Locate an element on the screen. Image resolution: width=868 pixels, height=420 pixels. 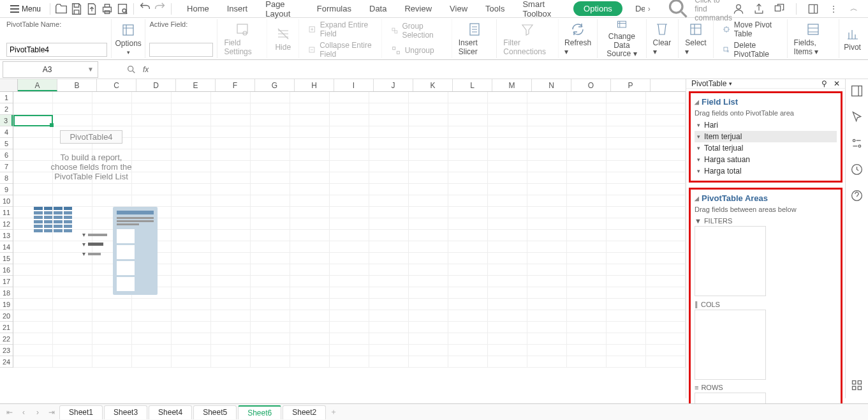
row-header: 6 is located at coordinates (6, 155).